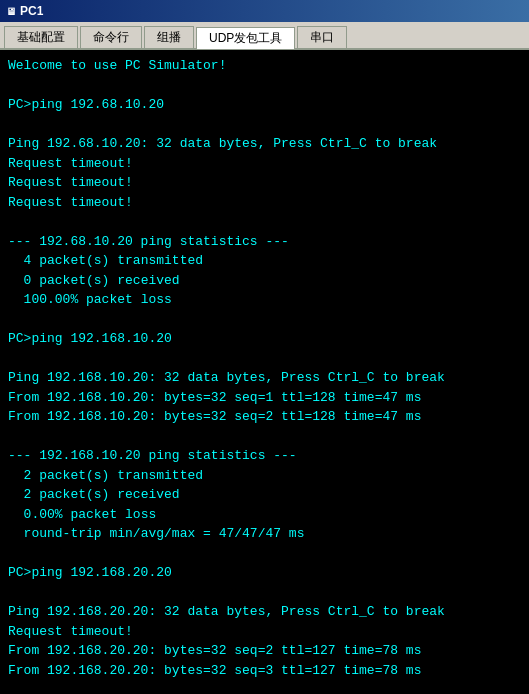 The height and width of the screenshot is (694, 529). I want to click on terminal-line: --- 192.68.10.20 ping statistics ---, so click(264, 242).